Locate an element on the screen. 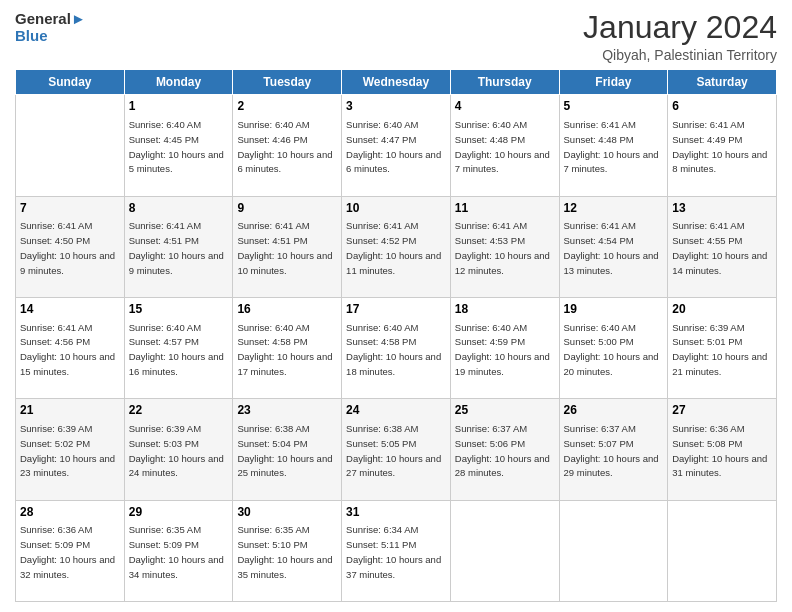 Image resolution: width=792 pixels, height=612 pixels. cell-day-number: 12 is located at coordinates (614, 208).